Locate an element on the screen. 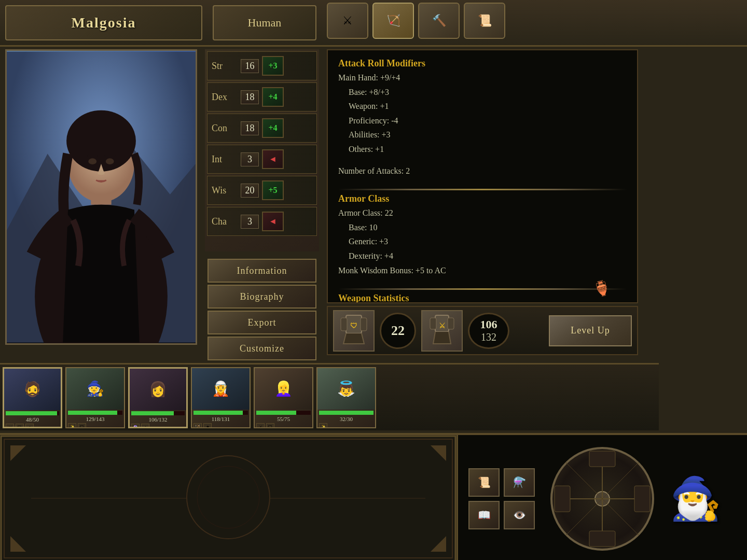 The width and height of the screenshot is (747, 560). stat-mod-int: ◄ is located at coordinates (273, 159).